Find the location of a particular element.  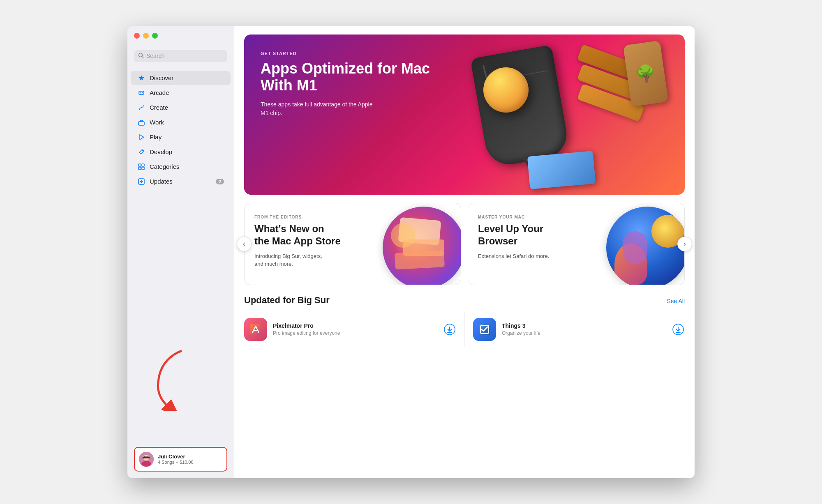

red-arrow-indicator is located at coordinates (171, 381).